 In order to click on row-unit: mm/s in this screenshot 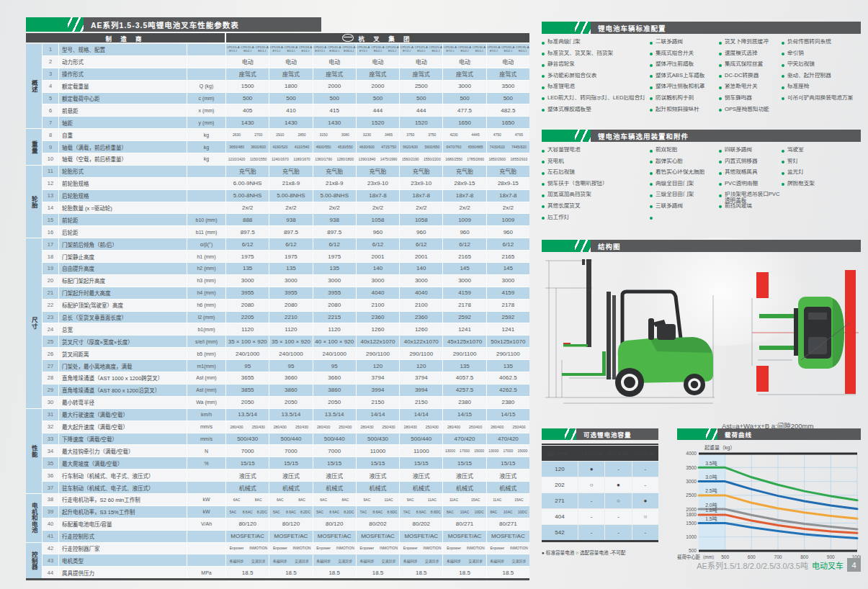, I will do `click(206, 427)`.